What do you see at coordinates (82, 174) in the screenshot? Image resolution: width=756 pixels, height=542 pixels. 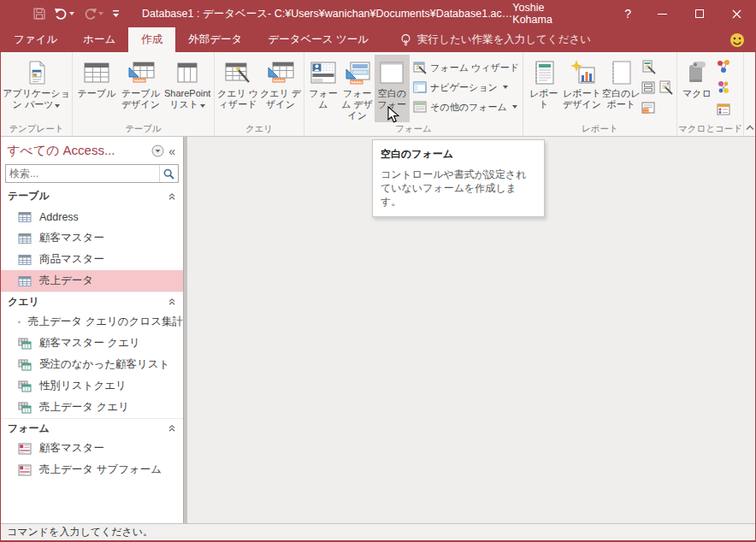 I see `search-input` at bounding box center [82, 174].